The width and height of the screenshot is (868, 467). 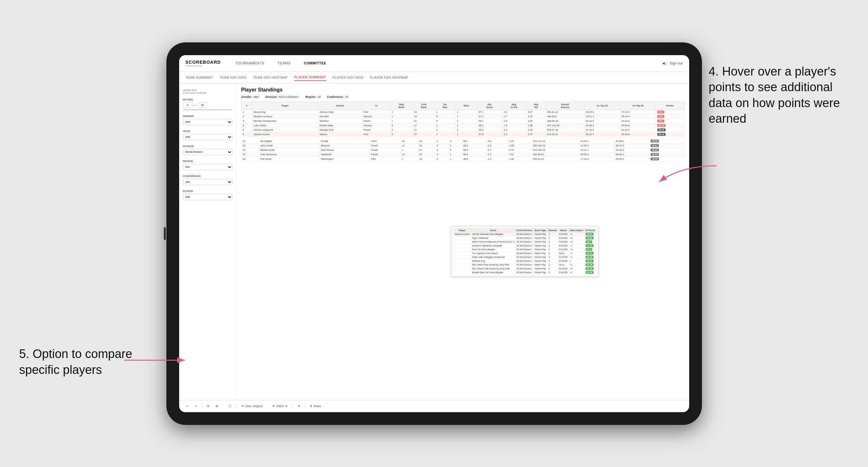 What do you see at coordinates (553, 230) in the screenshot?
I see `tooltip-col-rounds: Rounds` at bounding box center [553, 230].